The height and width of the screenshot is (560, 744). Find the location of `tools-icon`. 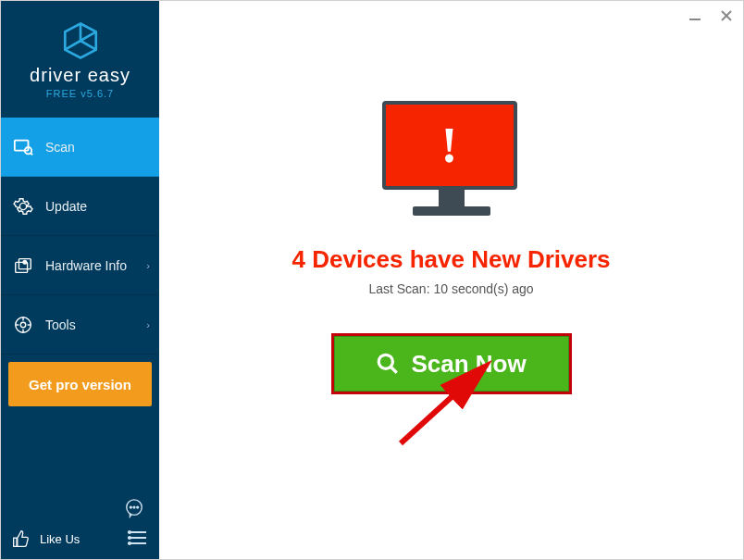

tools-icon is located at coordinates (23, 325).